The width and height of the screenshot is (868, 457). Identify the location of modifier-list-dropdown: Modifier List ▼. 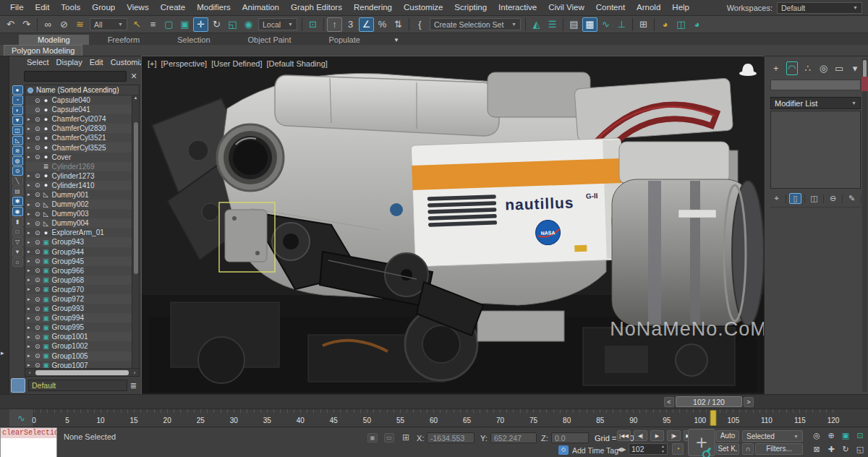
(816, 103).